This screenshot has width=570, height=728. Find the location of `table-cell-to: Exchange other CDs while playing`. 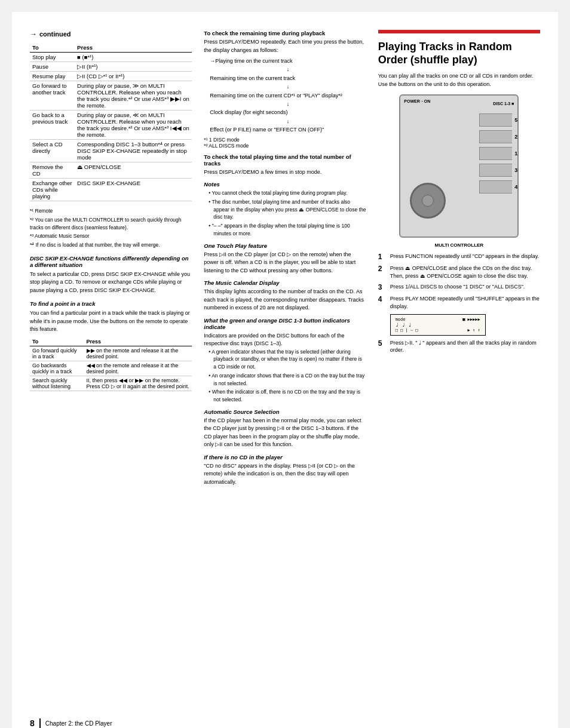

table-cell-to: Exchange other CDs while playing is located at coordinates (53, 190).